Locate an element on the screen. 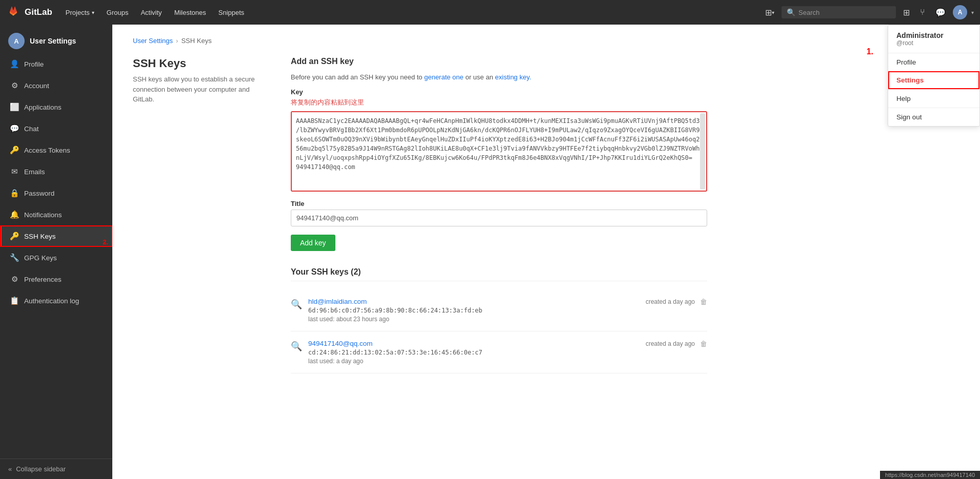 The height and width of the screenshot is (479, 980). dropdown-item-help: Help is located at coordinates (934, 98).